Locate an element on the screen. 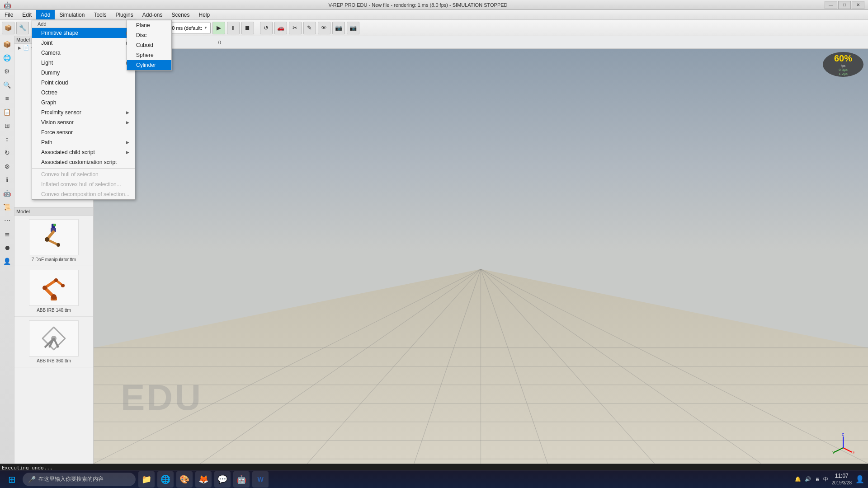  menu-plugins: Plugins is located at coordinates (124, 14).